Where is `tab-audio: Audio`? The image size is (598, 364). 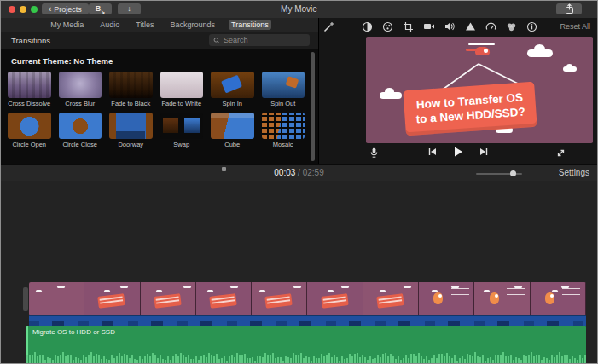 tab-audio: Audio is located at coordinates (109, 25).